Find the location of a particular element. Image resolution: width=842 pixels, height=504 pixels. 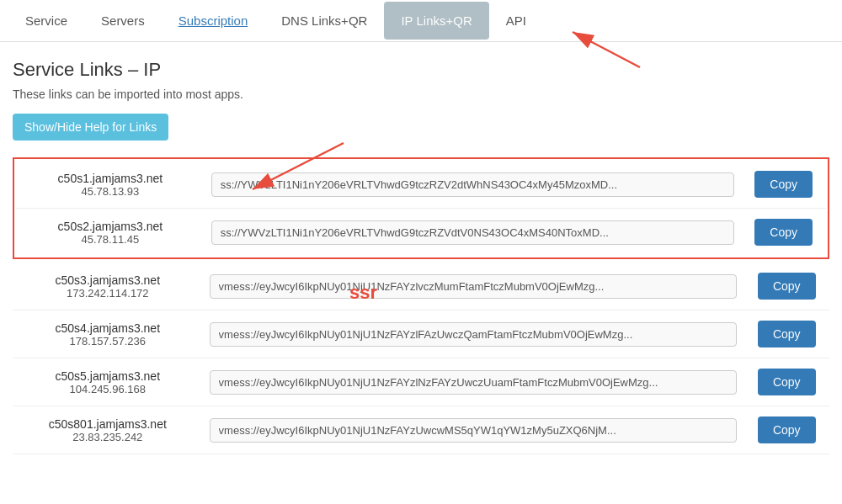

server-ip: 178.157.57.236 is located at coordinates (108, 342).